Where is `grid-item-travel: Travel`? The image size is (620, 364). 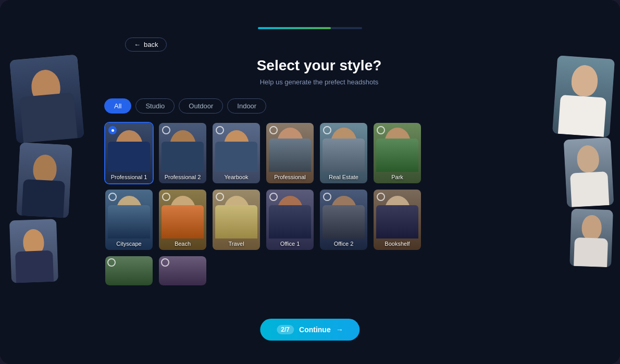 grid-item-travel: Travel is located at coordinates (237, 220).